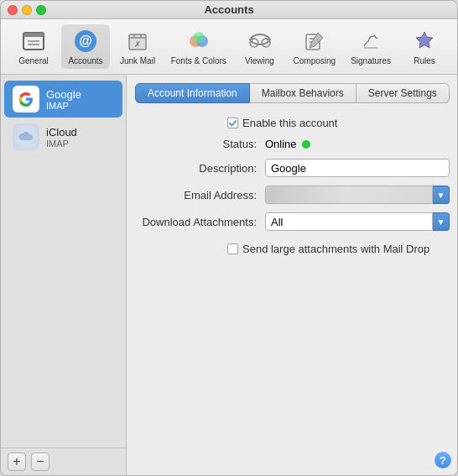 This screenshot has height=476, width=458. I want to click on general-label: General, so click(34, 60).